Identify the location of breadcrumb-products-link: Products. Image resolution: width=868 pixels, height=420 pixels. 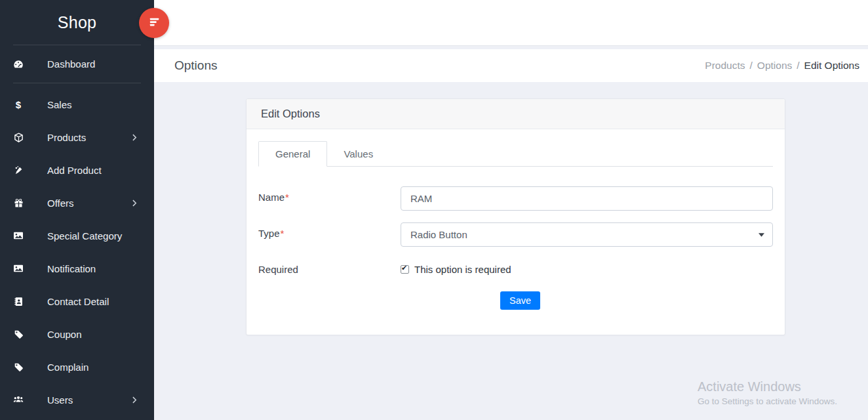
(725, 66).